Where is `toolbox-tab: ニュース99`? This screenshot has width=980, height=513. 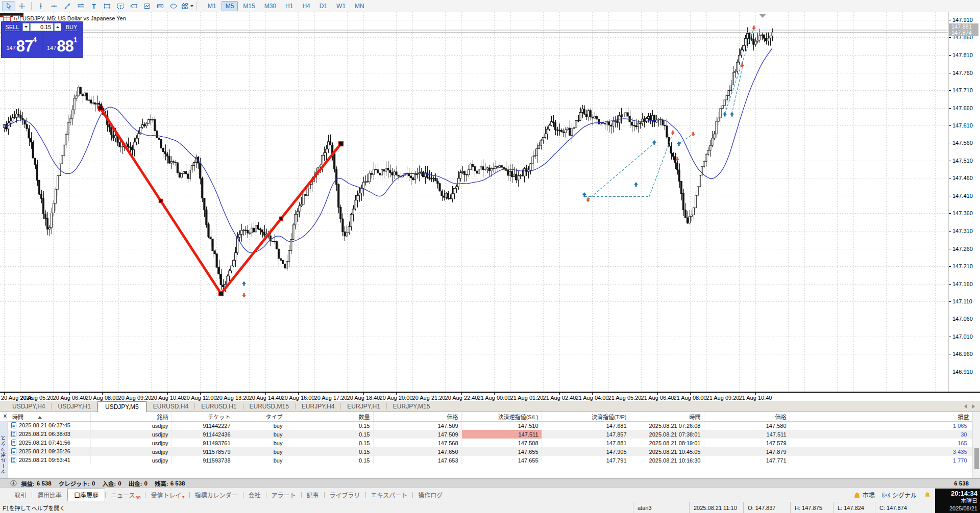 toolbox-tab: ニュース99 is located at coordinates (126, 495).